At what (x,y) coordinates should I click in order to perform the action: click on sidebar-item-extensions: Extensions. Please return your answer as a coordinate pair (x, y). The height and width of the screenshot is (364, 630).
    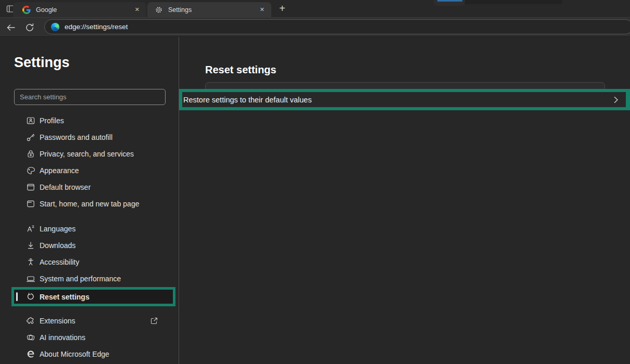
    Looking at the image, I should click on (94, 321).